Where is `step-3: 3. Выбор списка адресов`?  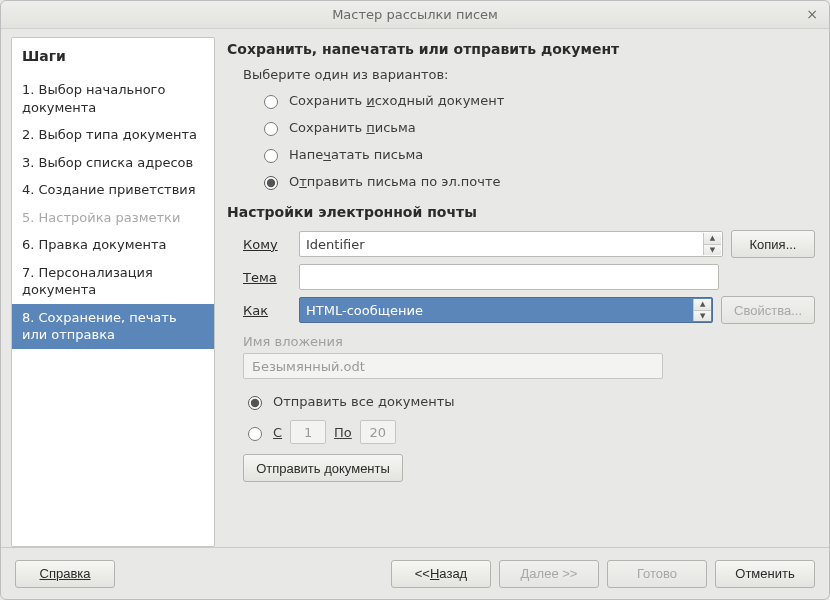
step-3: 3. Выбор списка адресов is located at coordinates (113, 163).